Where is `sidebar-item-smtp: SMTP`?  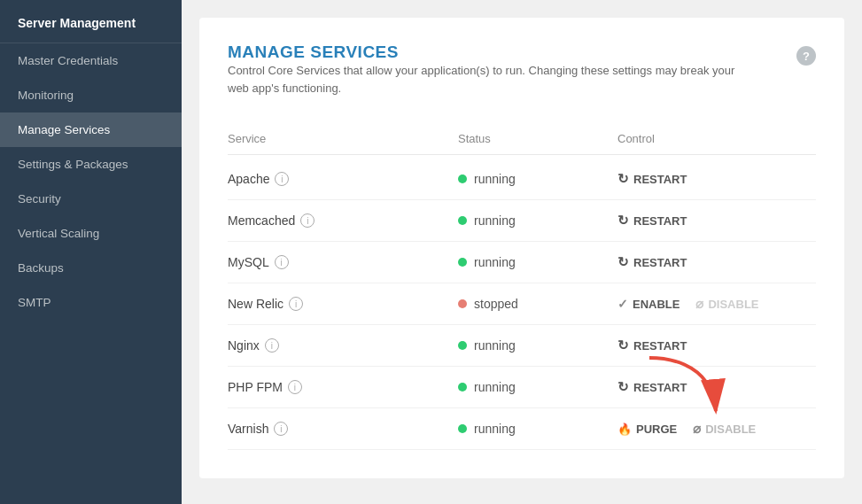
sidebar-item-smtp: SMTP is located at coordinates (90, 303).